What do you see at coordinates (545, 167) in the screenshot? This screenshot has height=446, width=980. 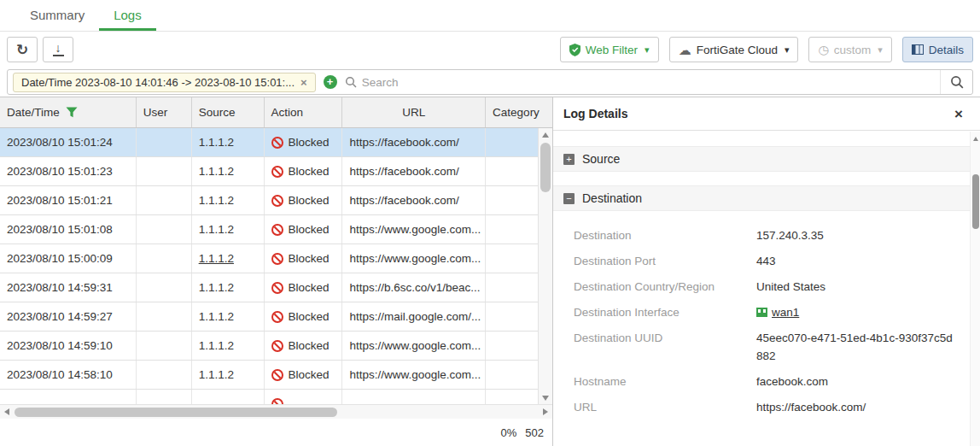 I see `vertical-scroll-thumb` at bounding box center [545, 167].